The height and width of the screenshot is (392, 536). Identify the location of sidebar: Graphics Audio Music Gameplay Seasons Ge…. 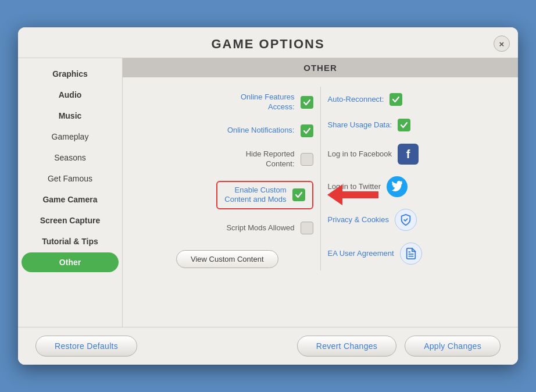
(70, 193).